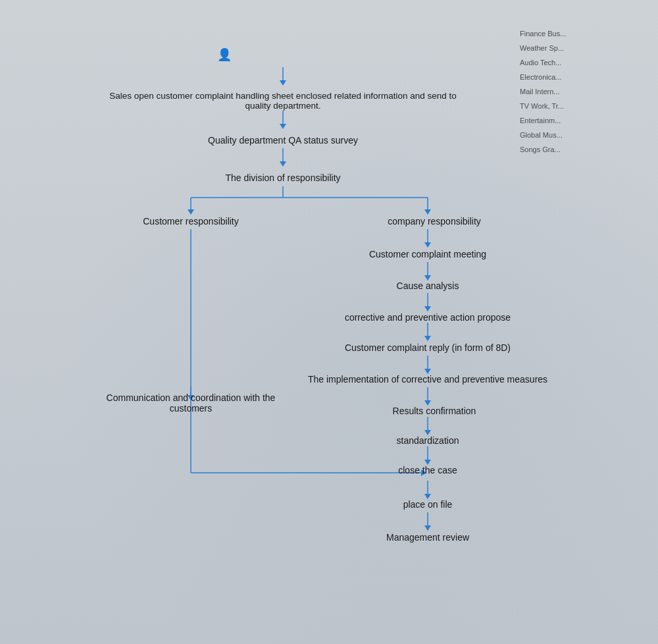  I want to click on step1-node: Sales open customer complaint handling s…, so click(283, 101).